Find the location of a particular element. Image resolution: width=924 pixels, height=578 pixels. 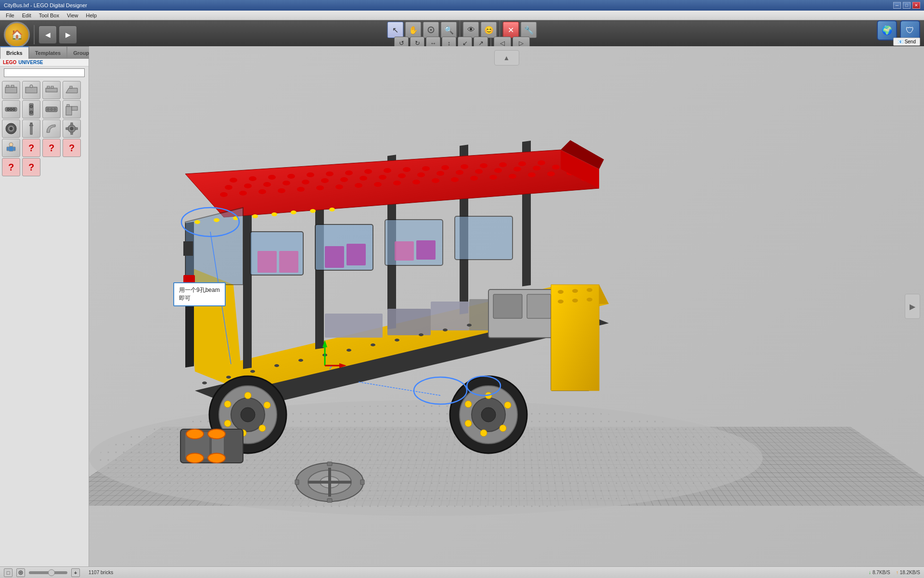

zoom-in-button: + is located at coordinates (76, 573).